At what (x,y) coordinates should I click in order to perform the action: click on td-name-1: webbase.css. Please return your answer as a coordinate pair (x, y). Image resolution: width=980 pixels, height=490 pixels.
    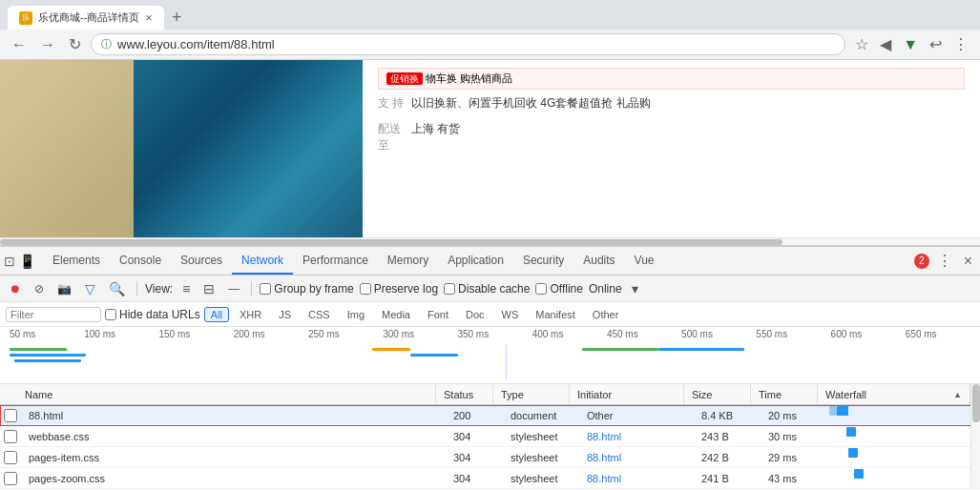
    Looking at the image, I should click on (233, 437).